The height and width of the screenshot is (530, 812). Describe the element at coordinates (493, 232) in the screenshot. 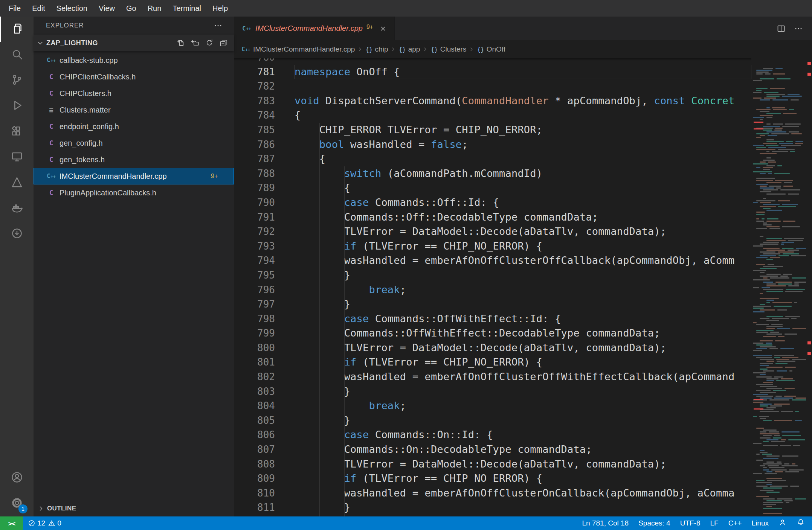

I see `code-line-792: 792 TLVError = DataModel::Decode(aDataTl…` at that location.